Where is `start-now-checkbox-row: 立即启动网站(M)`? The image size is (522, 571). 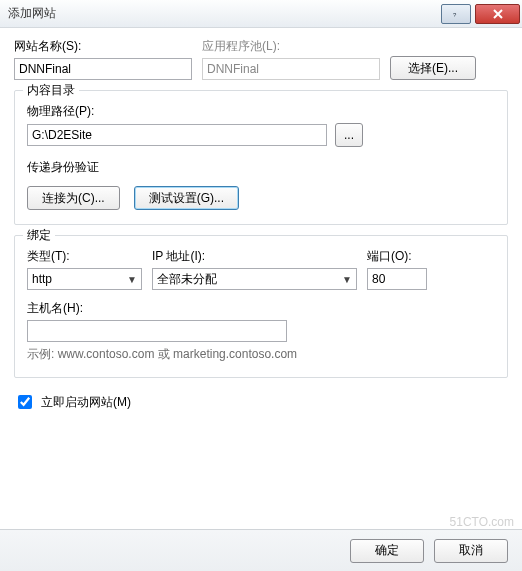
start-now-checkbox-row: 立即启动网站(M) is located at coordinates (261, 402).